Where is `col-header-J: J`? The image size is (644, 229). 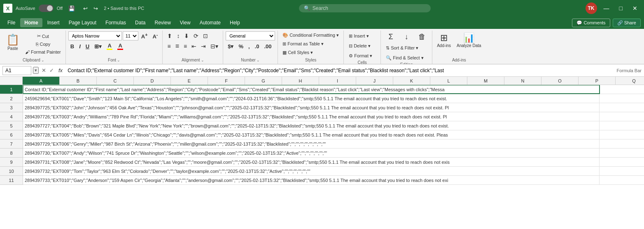
col-header-J: J is located at coordinates (375, 81).